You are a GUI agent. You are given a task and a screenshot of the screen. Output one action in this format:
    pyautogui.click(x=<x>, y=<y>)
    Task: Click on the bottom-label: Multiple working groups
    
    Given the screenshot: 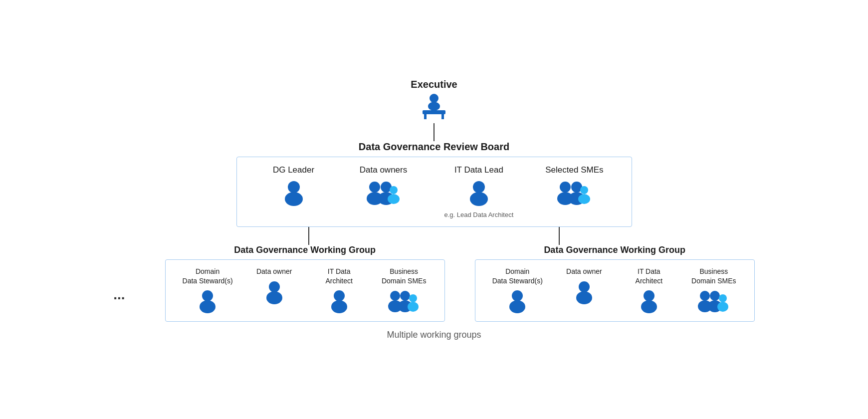 What is the action you would take?
    pyautogui.click(x=434, y=335)
    